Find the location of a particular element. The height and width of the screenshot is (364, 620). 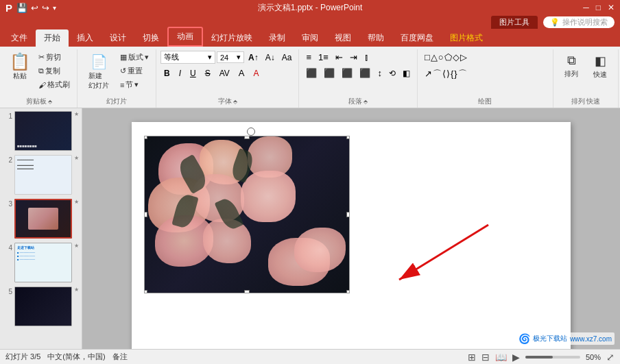

bold-button: B is located at coordinates (167, 73).